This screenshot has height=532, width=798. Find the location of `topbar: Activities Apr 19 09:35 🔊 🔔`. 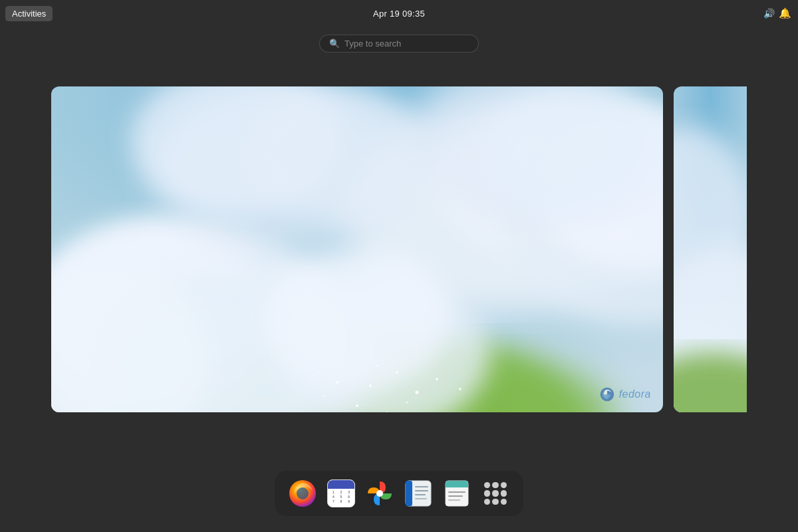

topbar: Activities Apr 19 09:35 🔊 🔔 is located at coordinates (399, 13).